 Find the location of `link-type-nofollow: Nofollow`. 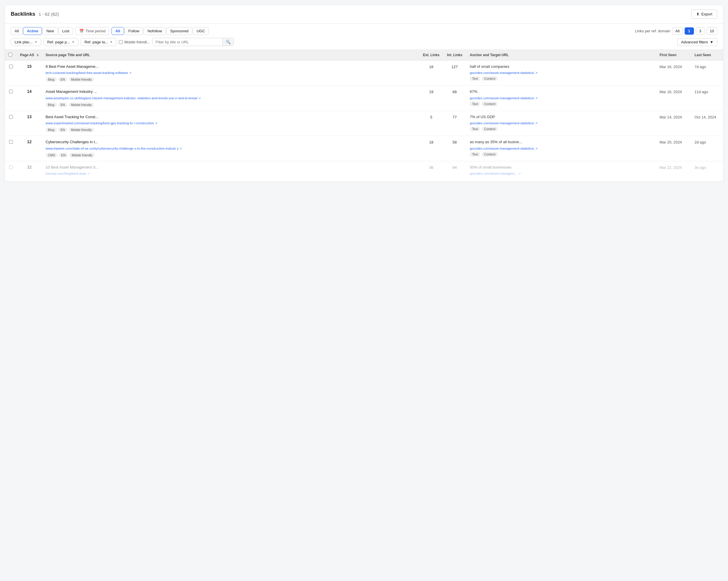

link-type-nofollow: Nofollow is located at coordinates (155, 31).